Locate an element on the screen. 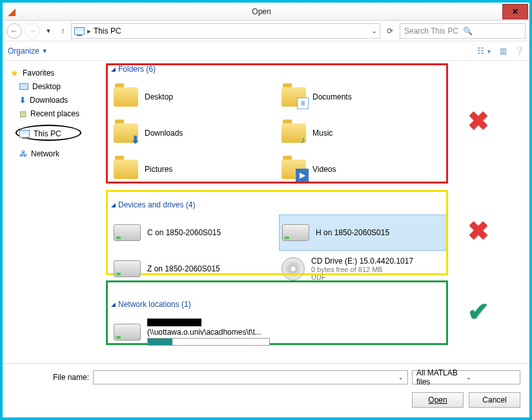  network-icon: 🖧 is located at coordinates (23, 154).